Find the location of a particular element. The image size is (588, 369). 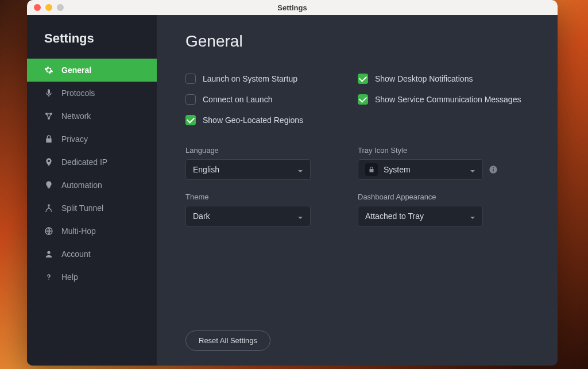

sidebar-item-protocols: Protocols is located at coordinates (92, 93).